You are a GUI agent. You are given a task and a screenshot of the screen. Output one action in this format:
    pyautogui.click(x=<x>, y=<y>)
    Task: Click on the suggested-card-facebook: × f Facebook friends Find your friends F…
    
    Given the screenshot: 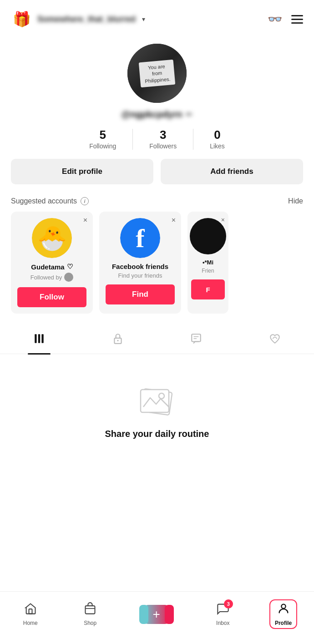 What is the action you would take?
    pyautogui.click(x=140, y=263)
    